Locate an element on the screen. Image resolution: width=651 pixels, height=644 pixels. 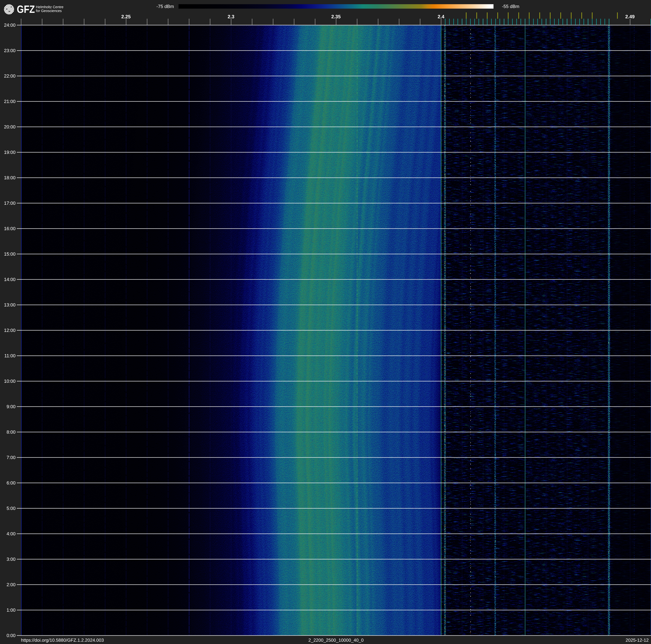
svg-text: 16:00 is located at coordinates (10, 229).